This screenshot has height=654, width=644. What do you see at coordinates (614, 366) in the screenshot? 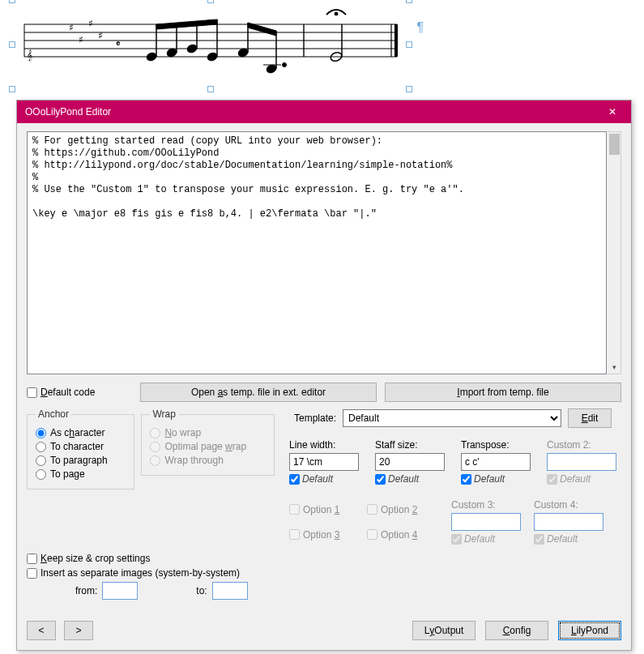
I see `scrollbar-down-icon: ▾` at bounding box center [614, 366].